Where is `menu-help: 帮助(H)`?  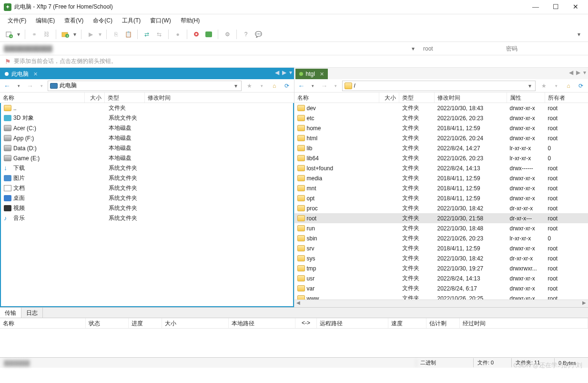
menu-help: 帮助(H) is located at coordinates (191, 21).